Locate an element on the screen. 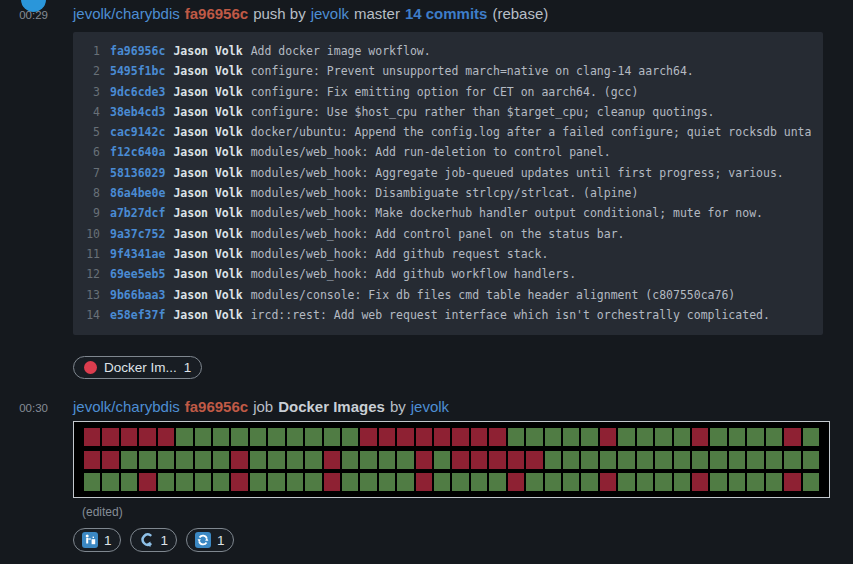  job-action-text: job is located at coordinates (263, 406).